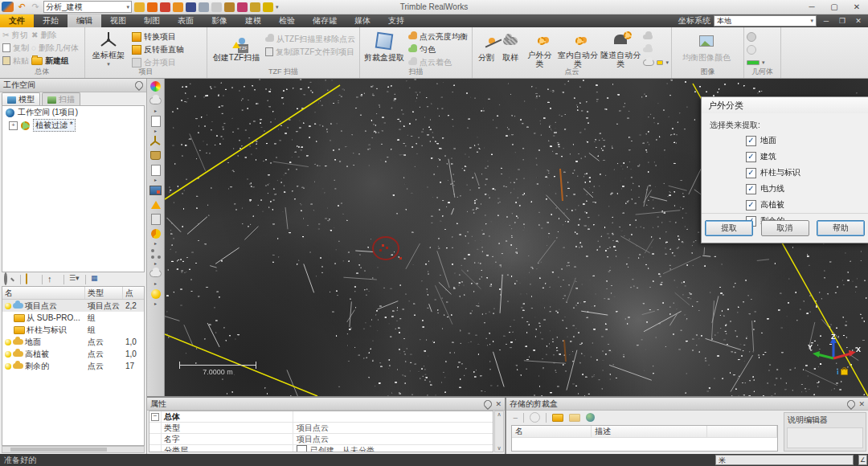  What do you see at coordinates (13, 125) in the screenshot?
I see `expand-icon: +` at bounding box center [13, 125].